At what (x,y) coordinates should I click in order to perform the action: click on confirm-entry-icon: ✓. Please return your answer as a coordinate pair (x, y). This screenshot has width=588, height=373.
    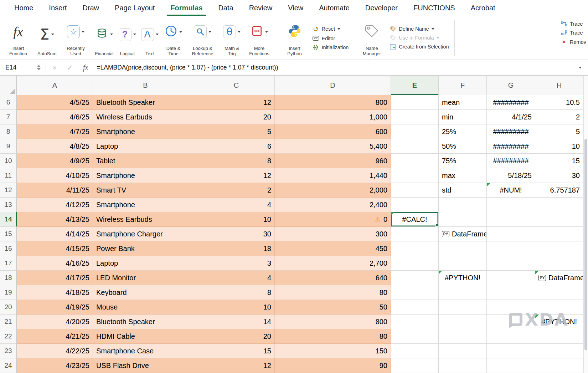
    Looking at the image, I should click on (70, 68).